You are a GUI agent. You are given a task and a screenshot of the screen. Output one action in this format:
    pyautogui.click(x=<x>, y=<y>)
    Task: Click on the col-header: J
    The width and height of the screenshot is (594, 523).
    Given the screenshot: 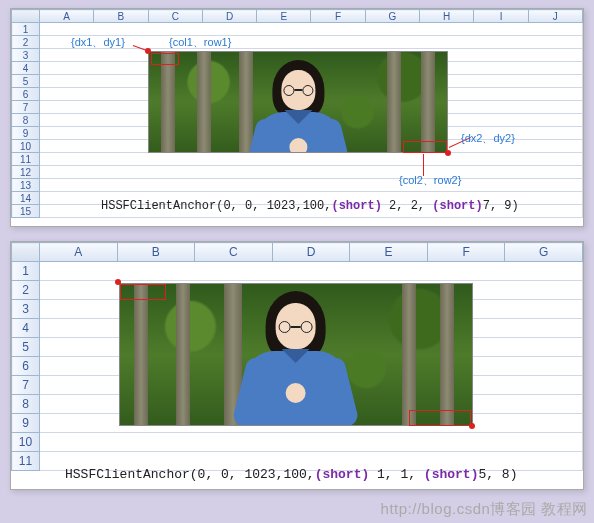 What is the action you would take?
    pyautogui.click(x=555, y=16)
    